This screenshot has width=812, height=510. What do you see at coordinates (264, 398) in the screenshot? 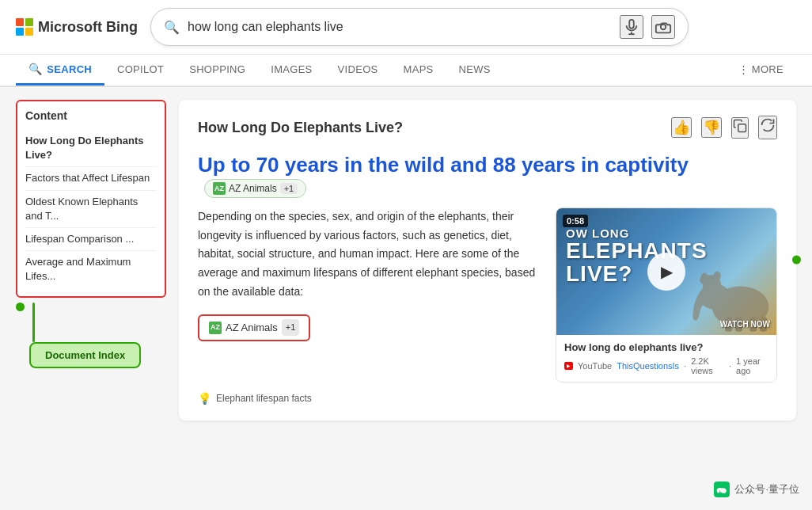
I see `lifespan-fact-text: Elephant lifespan facts` at bounding box center [264, 398].